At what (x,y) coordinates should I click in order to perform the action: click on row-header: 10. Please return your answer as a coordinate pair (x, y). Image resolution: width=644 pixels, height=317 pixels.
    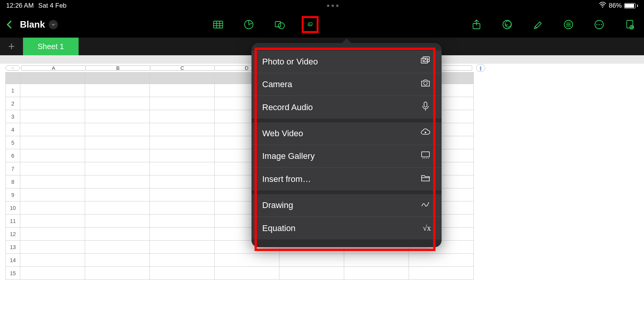
    Looking at the image, I should click on (13, 208).